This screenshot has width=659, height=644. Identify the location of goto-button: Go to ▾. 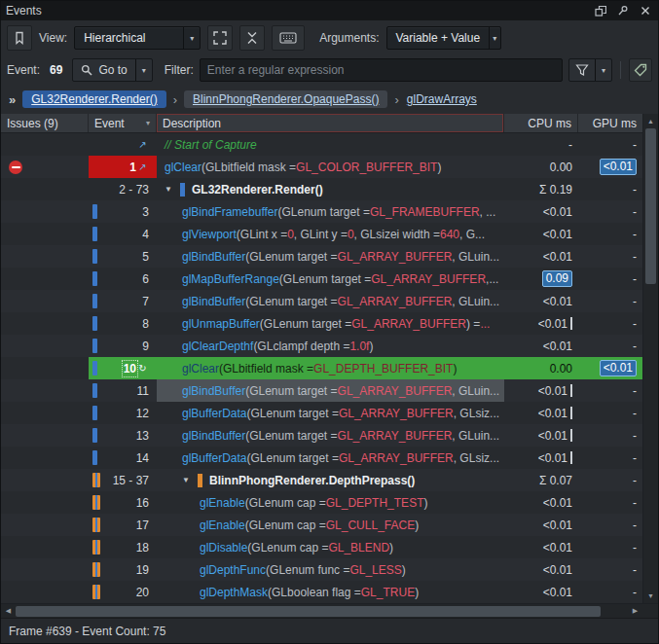
(112, 70).